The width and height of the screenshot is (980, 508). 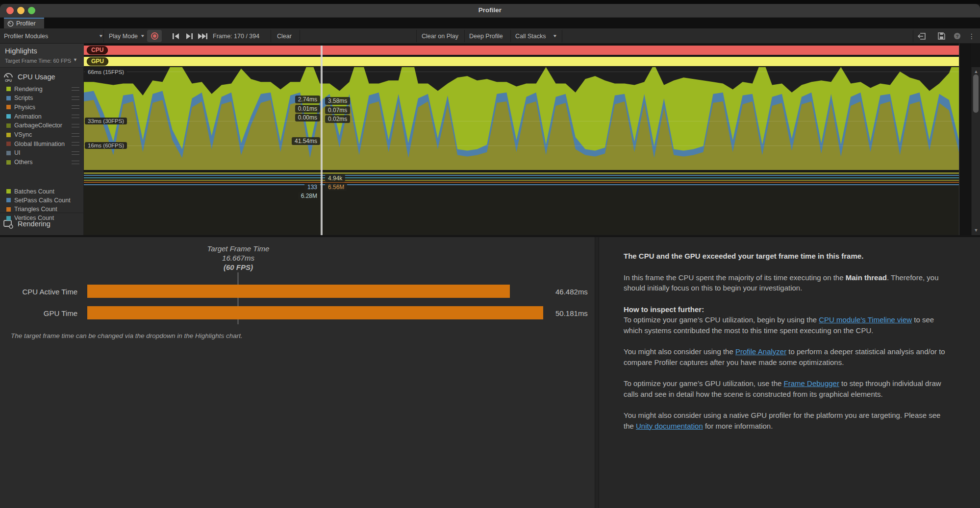 What do you see at coordinates (490, 36) in the screenshot?
I see `toolbar: Profiler Modules ▼ Play Mode ▼` at bounding box center [490, 36].